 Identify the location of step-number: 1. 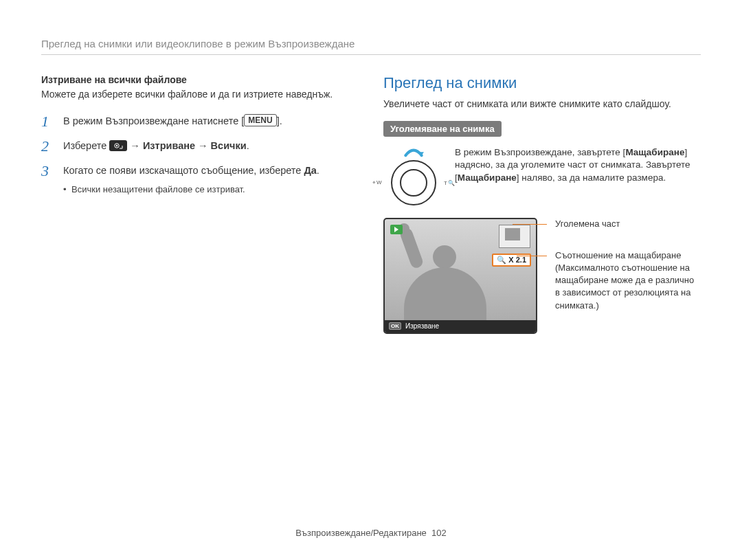
(47, 122).